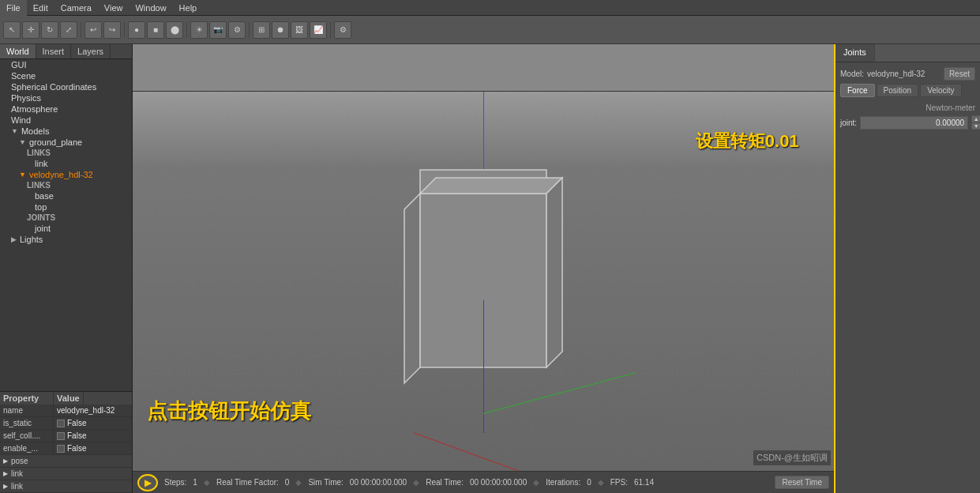 The image size is (980, 493). I want to click on grid-icon: ⊞, so click(261, 30).